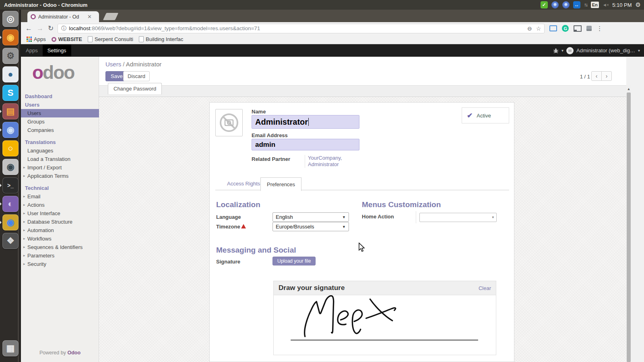 Image resolution: width=644 pixels, height=362 pixels. What do you see at coordinates (10, 111) in the screenshot?
I see `file-cabinet-icon: ▤` at bounding box center [10, 111].